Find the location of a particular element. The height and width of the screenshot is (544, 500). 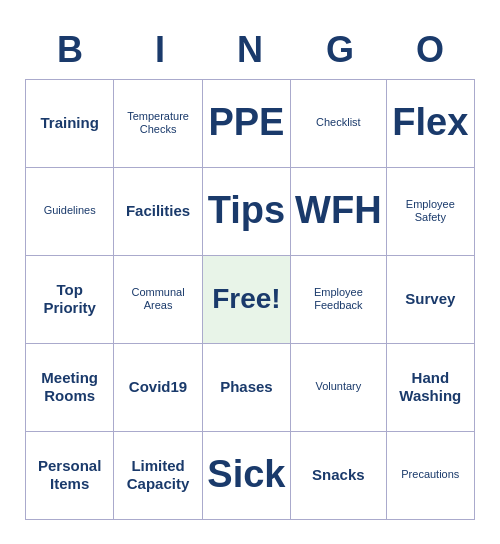

cell-label: Tips is located at coordinates (246, 211).